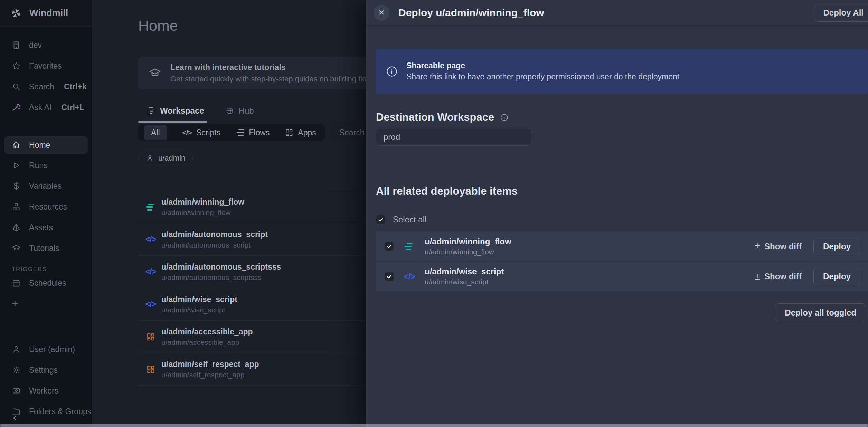 The height and width of the screenshot is (427, 868). I want to click on sidebar-item-schedules: Schedules, so click(46, 283).